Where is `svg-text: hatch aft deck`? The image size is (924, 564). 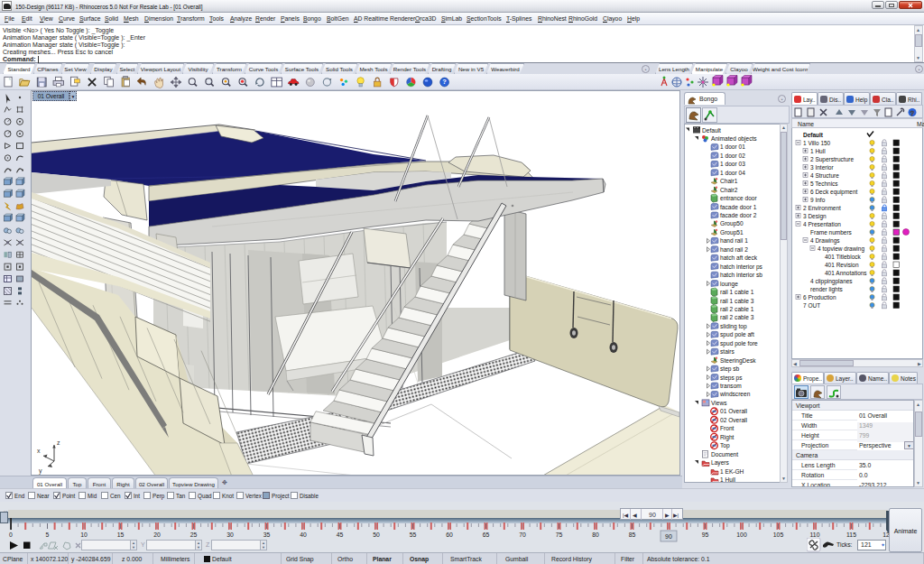
svg-text: hatch aft deck is located at coordinates (739, 258).